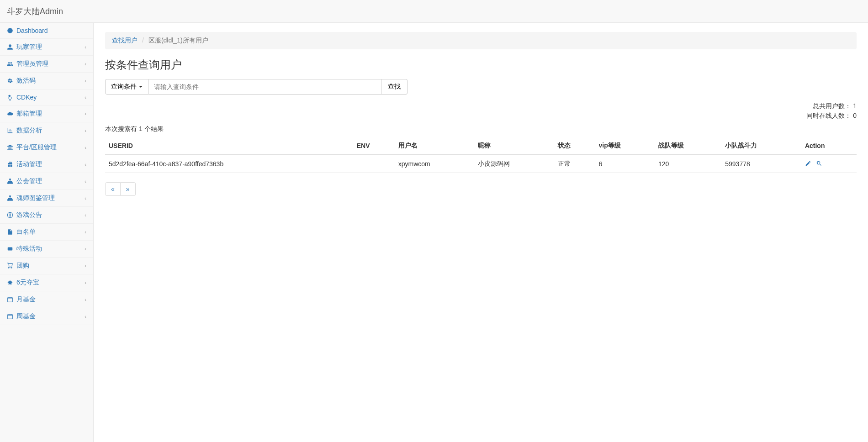 This screenshot has width=868, height=442. What do you see at coordinates (374, 164) in the screenshot?
I see `cell-env` at bounding box center [374, 164].